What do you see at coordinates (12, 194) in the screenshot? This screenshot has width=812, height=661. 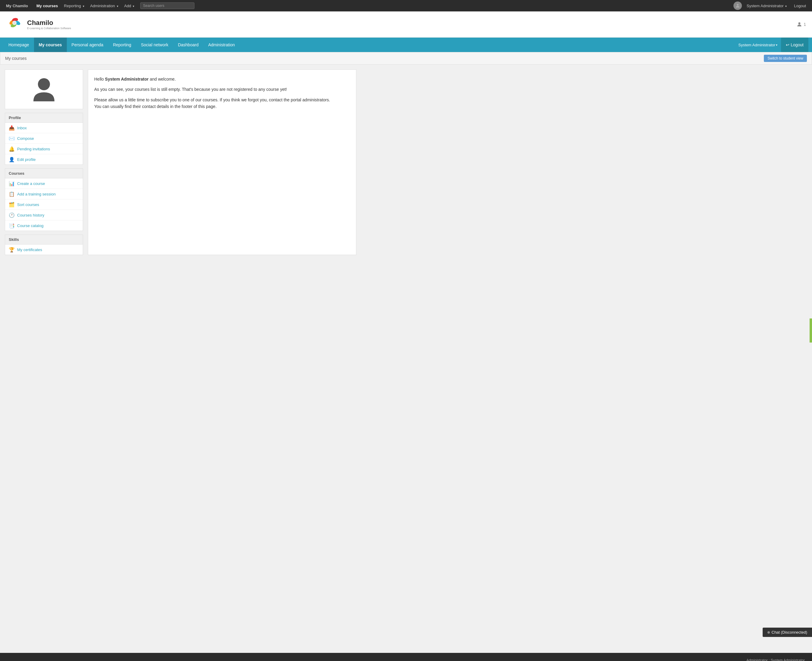 I see `add-training-icon: 📋` at bounding box center [12, 194].